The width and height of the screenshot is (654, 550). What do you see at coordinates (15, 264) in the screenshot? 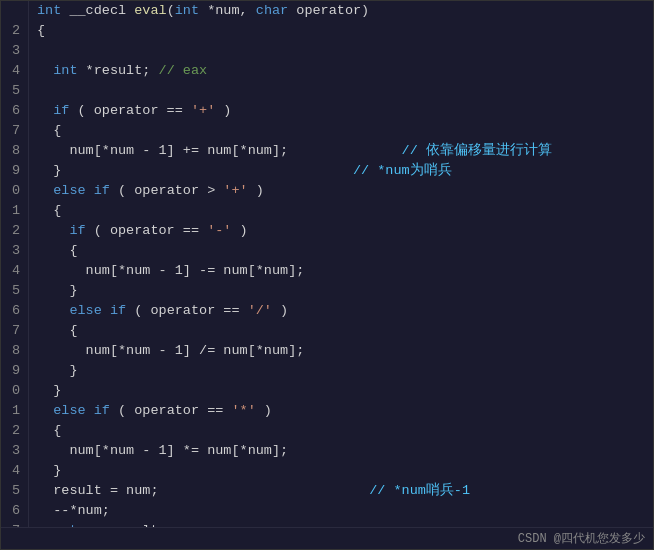
I see `line-numbers: 234567890123456789012345678` at bounding box center [15, 264].